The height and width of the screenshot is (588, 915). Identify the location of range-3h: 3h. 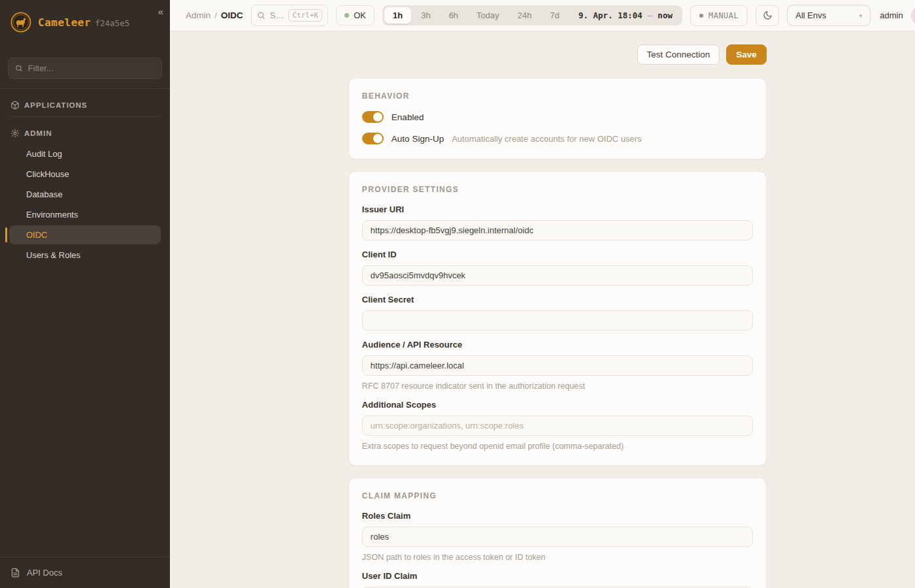
(425, 16).